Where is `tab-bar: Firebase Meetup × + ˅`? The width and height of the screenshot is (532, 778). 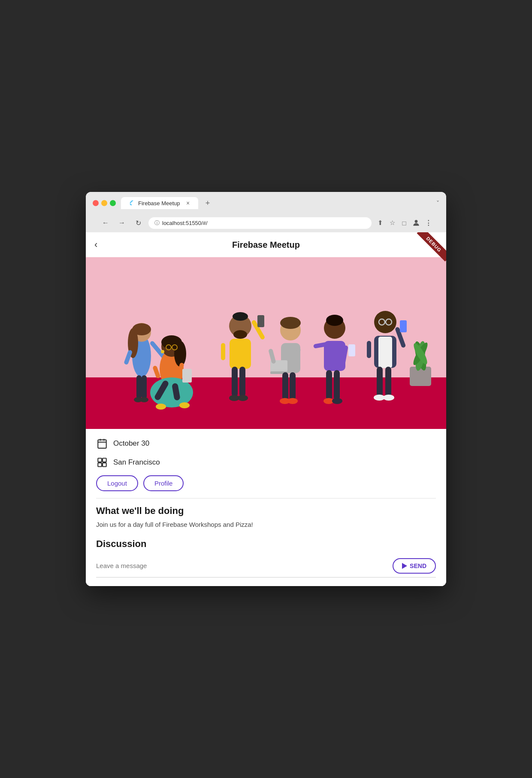
tab-bar: Firebase Meetup × + ˅ is located at coordinates (280, 203).